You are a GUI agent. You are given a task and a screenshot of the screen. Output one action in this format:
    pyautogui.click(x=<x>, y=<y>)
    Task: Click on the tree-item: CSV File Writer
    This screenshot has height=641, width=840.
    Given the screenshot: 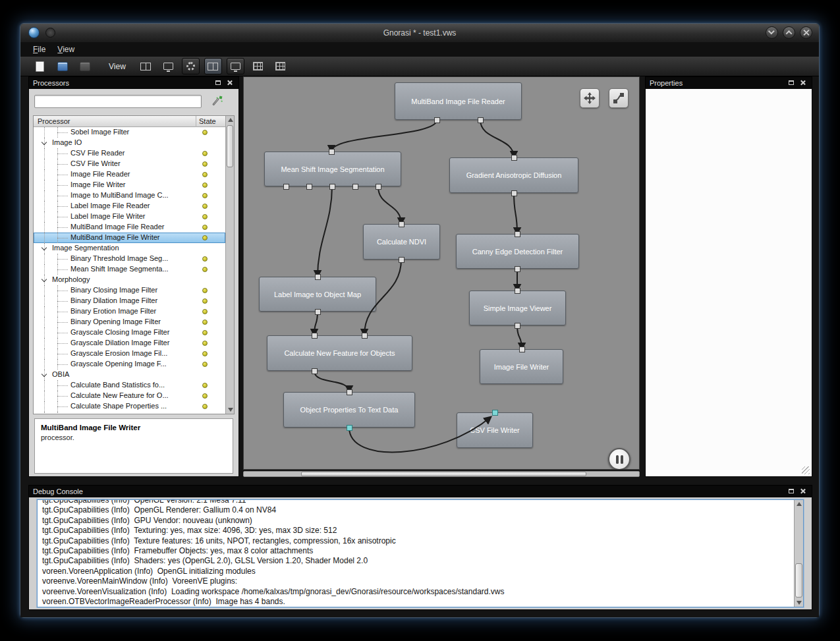 What is the action you would take?
    pyautogui.click(x=129, y=164)
    